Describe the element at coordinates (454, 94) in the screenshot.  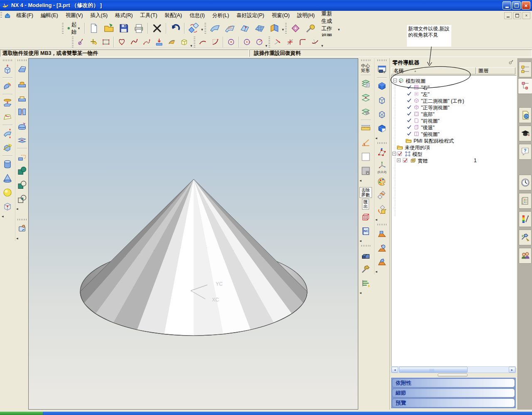
I see `tree-row-3: "左"` at that location.